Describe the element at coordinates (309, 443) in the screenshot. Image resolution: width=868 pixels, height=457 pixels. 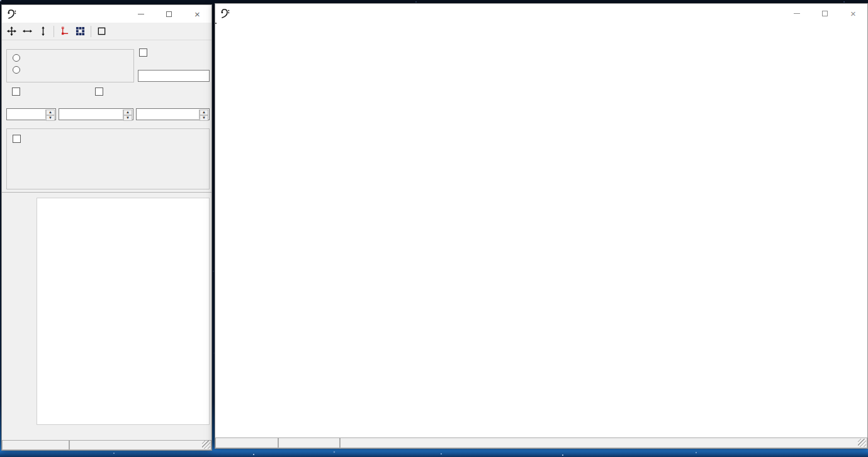
I see `status-cursor-level` at that location.